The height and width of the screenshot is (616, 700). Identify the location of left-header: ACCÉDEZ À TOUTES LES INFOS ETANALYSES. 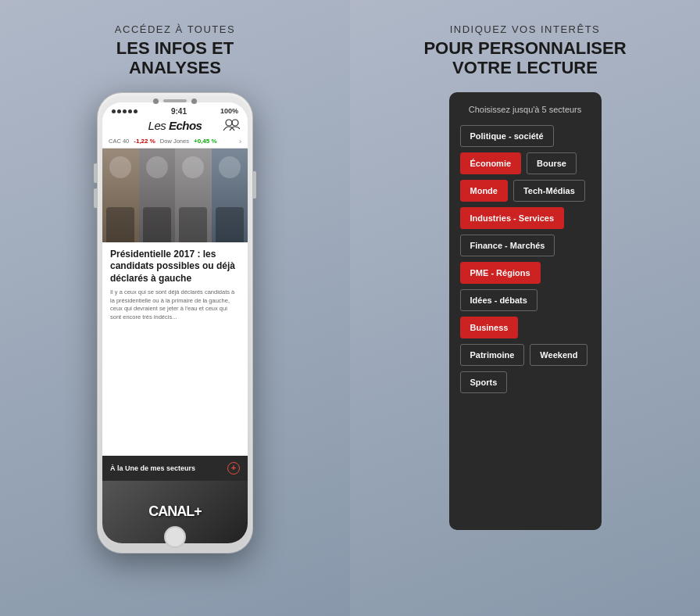
(175, 51).